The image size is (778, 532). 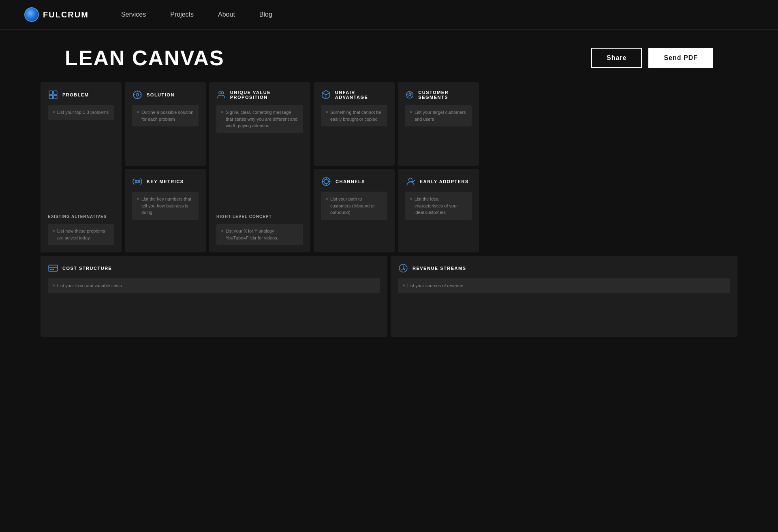 What do you see at coordinates (165, 124) in the screenshot?
I see `solution-cell: SOLUTION Outline a possible solution for…` at bounding box center [165, 124].